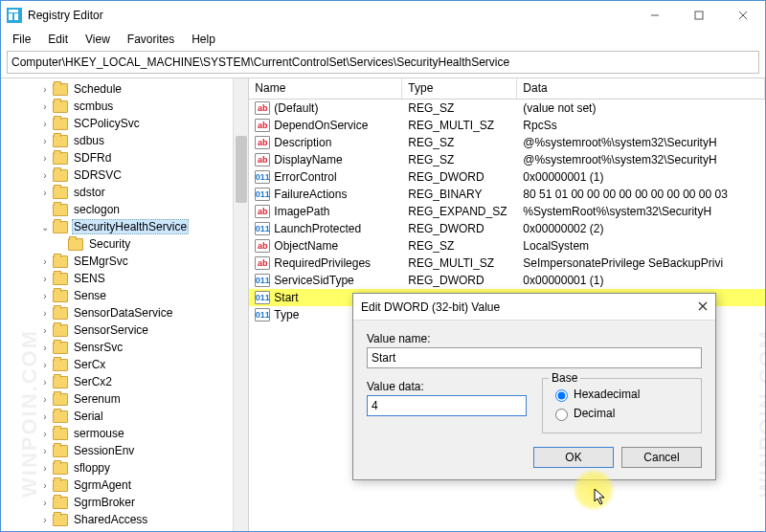 The height and width of the screenshot is (532, 766). Describe the element at coordinates (703, 307) in the screenshot. I see `dialog-close-button` at that location.